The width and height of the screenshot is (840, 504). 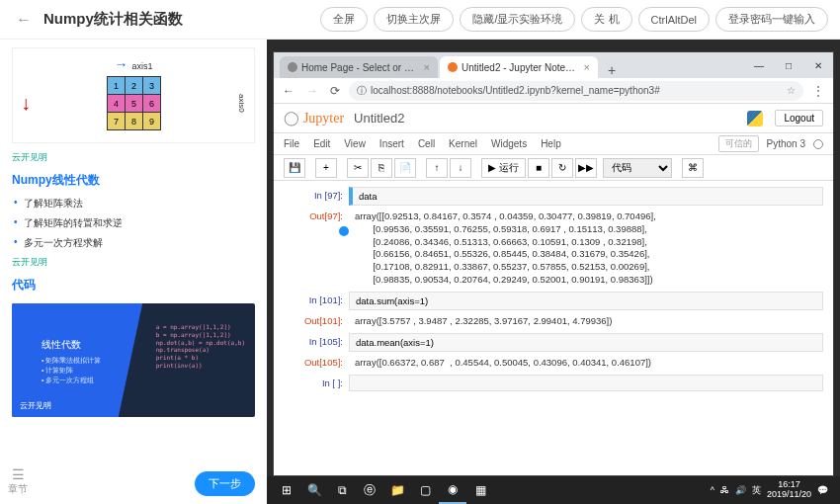 What do you see at coordinates (789, 65) in the screenshot?
I see `maximize-icon: □` at bounding box center [789, 65].